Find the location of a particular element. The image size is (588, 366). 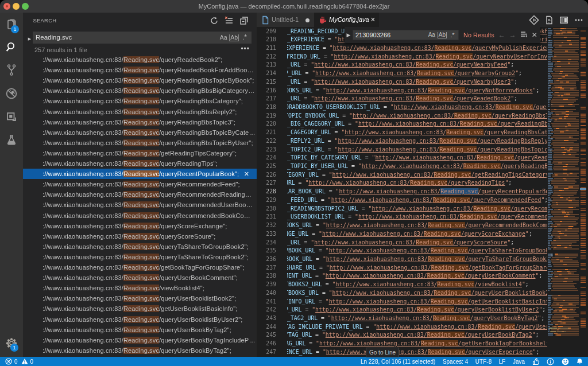

find-widget-expand-chevron-icon: ▶ is located at coordinates (349, 35).